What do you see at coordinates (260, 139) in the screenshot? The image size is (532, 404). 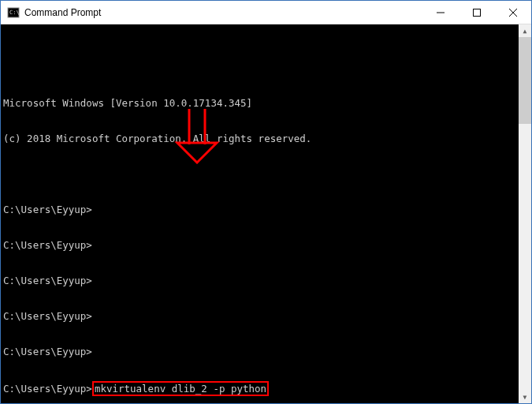 I see `header-line: (c) 2018 Microsoft Corporation. All righ…` at bounding box center [260, 139].